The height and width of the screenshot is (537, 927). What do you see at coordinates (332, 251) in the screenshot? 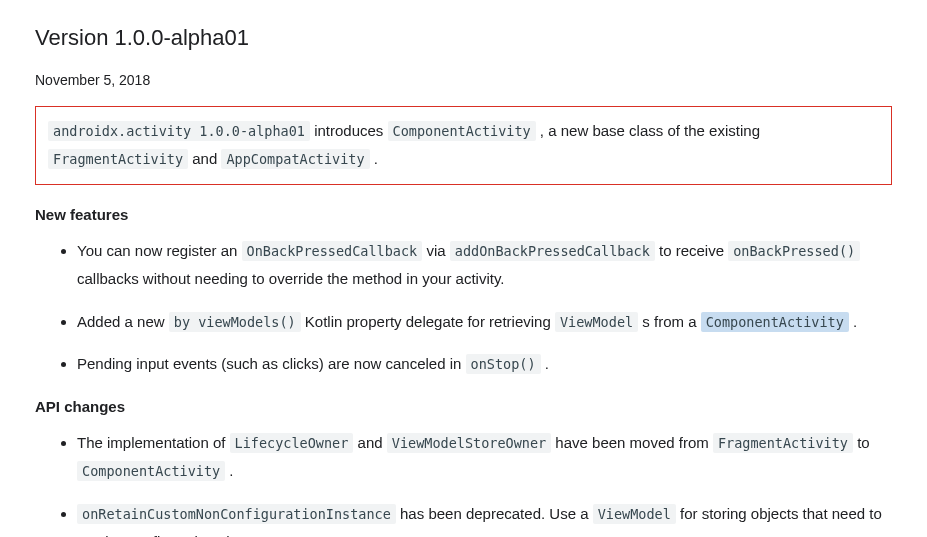
I see `code-class: OnBackPressedCallback` at bounding box center [332, 251].